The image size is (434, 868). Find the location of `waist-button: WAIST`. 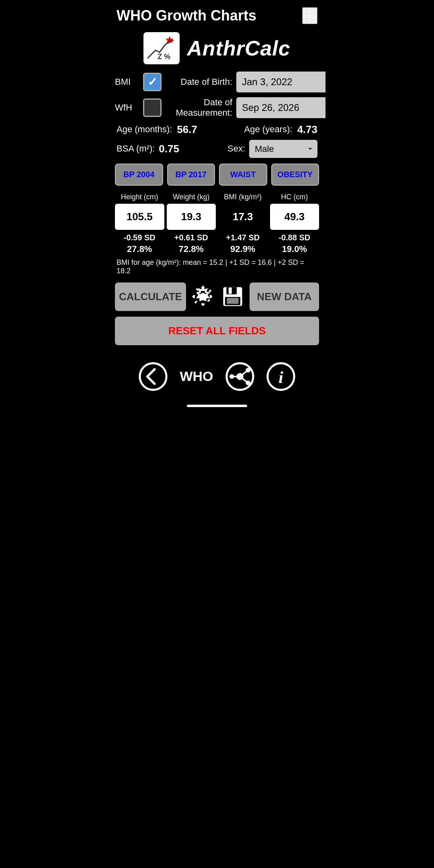

waist-button: WAIST is located at coordinates (243, 174).